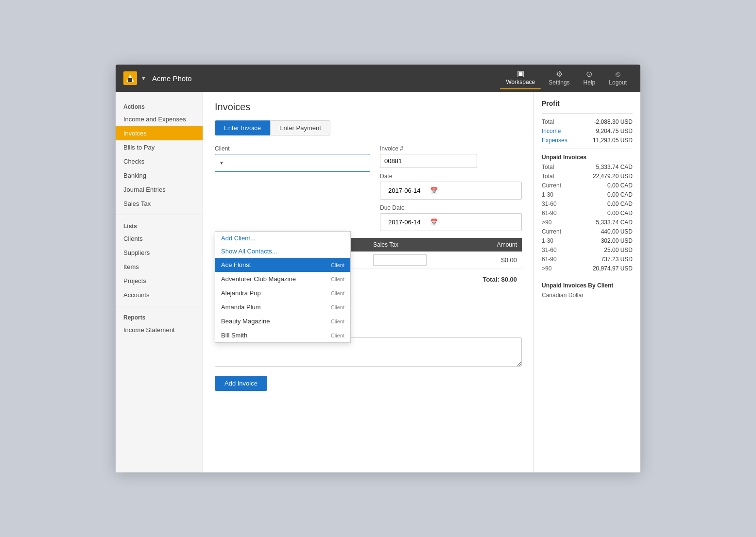  What do you see at coordinates (312, 78) in the screenshot?
I see `brand: ▼ Acme Photo` at bounding box center [312, 78].